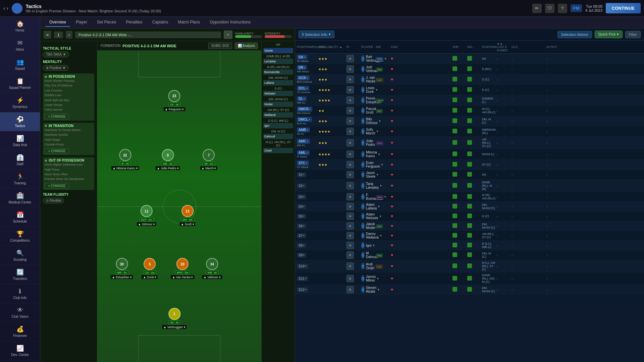  Describe the element at coordinates (470, 154) in the screenshot. I see `table-row: AML ▾ IF Attack ★★★★ ⊕ 👤 Mitoma Kaoru ▾ …` at that location.